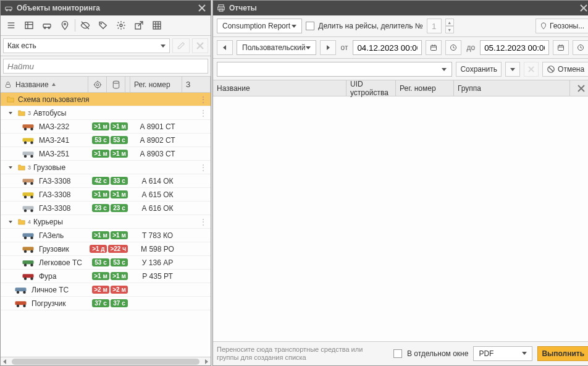 The image size is (588, 366). I want to click on tree-row: Схема пользователя⋮, so click(106, 100).